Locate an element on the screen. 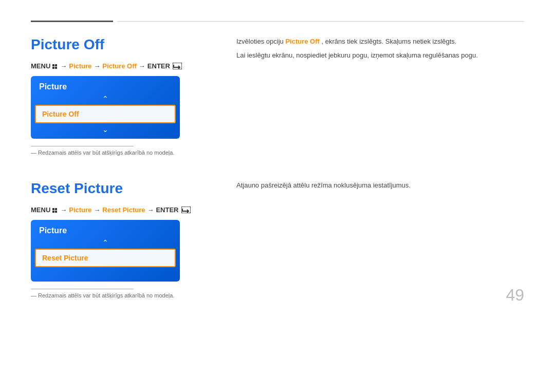 This screenshot has height=392, width=555. path-reset-picture: Reset Picture is located at coordinates (123, 210).